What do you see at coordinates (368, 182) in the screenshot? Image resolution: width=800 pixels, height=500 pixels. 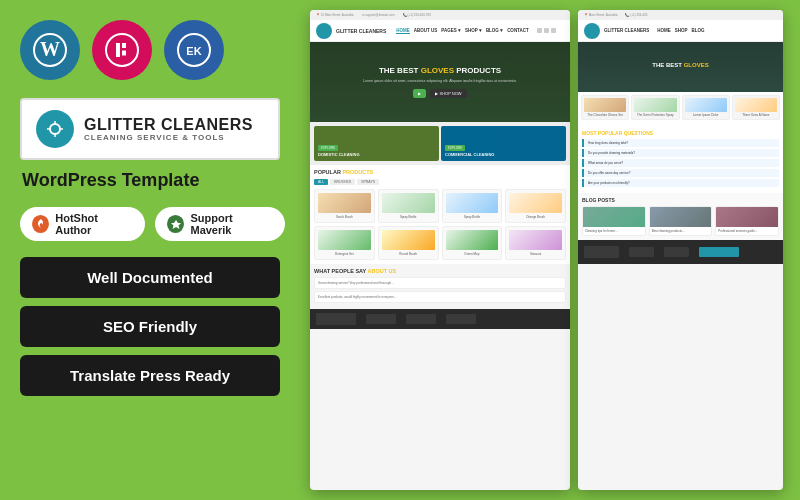 I see `sc-tab-sprays: SPRAYS` at bounding box center [368, 182].